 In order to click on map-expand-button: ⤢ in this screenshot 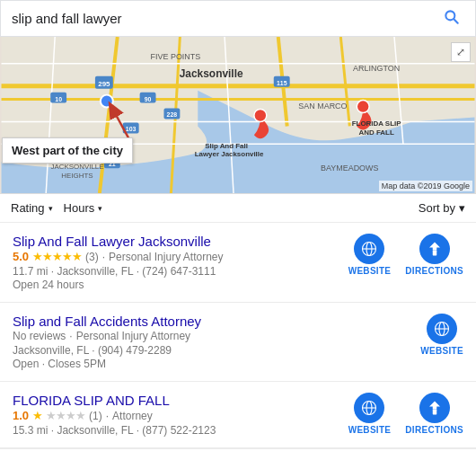, I will do `click(461, 52)`.